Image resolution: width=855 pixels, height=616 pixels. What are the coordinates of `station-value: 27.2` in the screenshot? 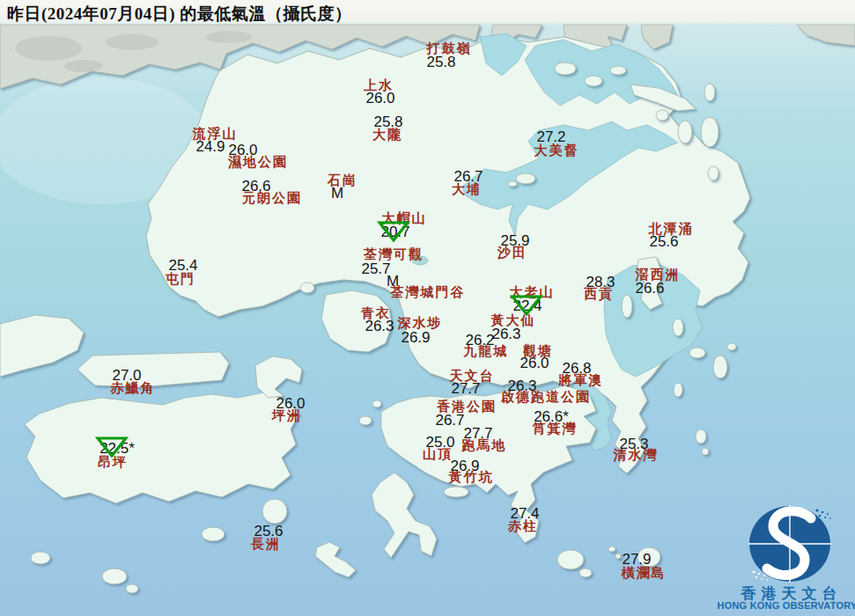 It's located at (551, 137).